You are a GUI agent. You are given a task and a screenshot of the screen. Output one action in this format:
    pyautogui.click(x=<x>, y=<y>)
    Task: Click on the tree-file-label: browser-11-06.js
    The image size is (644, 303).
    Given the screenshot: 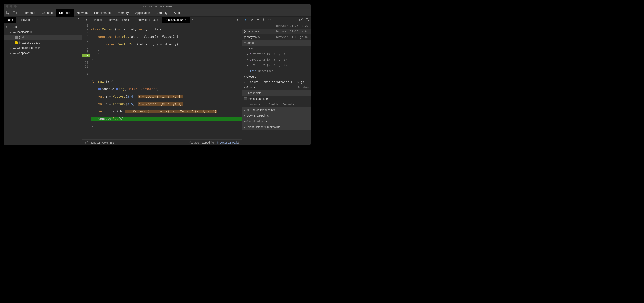 What is the action you would take?
    pyautogui.click(x=30, y=43)
    